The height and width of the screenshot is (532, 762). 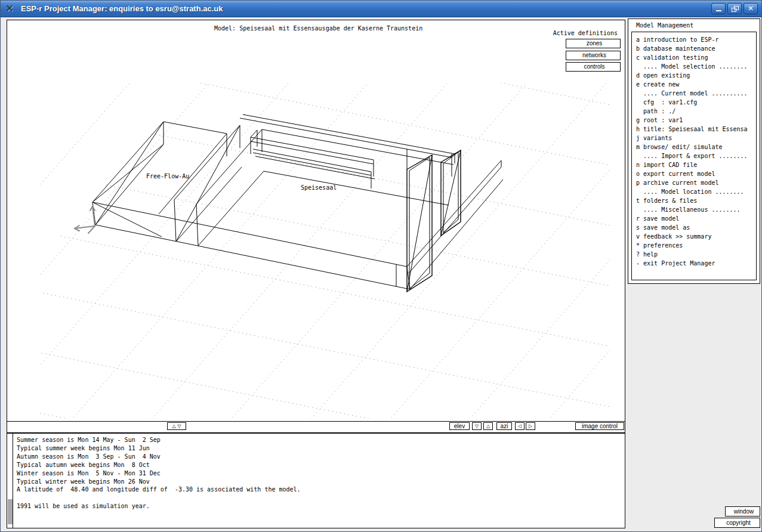 What do you see at coordinates (600, 426) in the screenshot?
I see `image-control-button: image control` at bounding box center [600, 426].